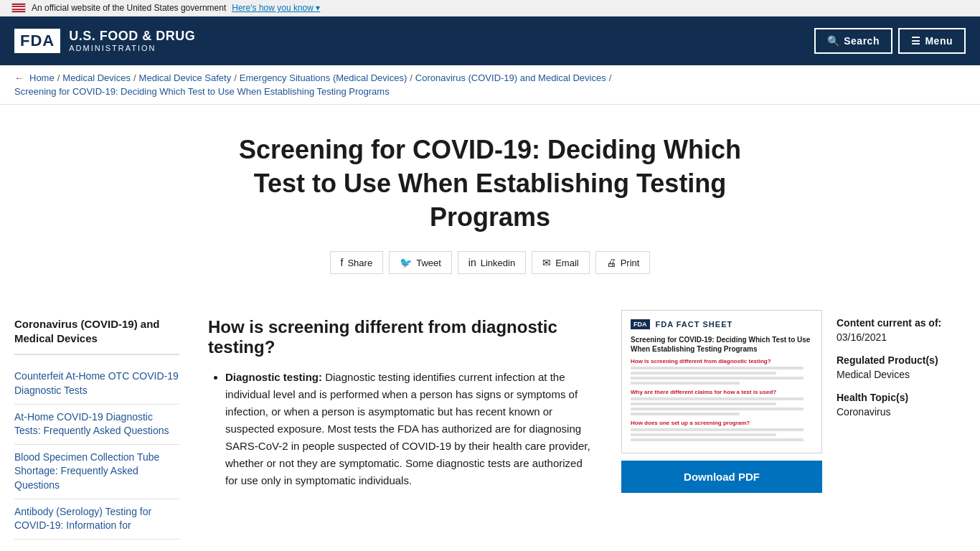 This screenshot has height=551, width=980. Describe the element at coordinates (490, 41) in the screenshot. I see `site-header: FDA U.S. FOOD & DRUG ADMINISTRATION 🔍 Se…` at that location.